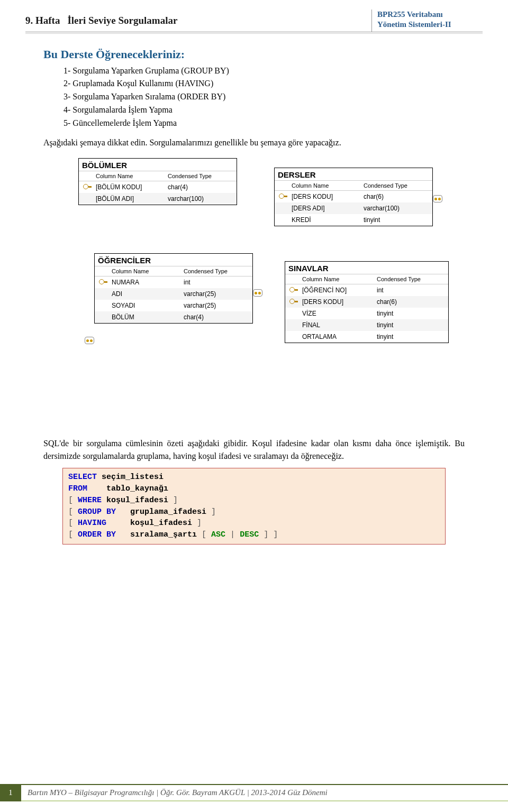 This screenshot has width=508, height=812. I want to click on col-name: ADI, so click(144, 294).